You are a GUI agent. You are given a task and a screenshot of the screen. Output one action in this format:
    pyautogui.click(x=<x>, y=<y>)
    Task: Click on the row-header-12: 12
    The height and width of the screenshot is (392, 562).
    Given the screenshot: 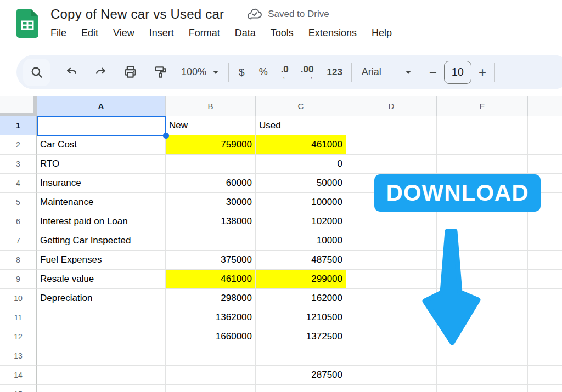 What is the action you would take?
    pyautogui.click(x=19, y=337)
    